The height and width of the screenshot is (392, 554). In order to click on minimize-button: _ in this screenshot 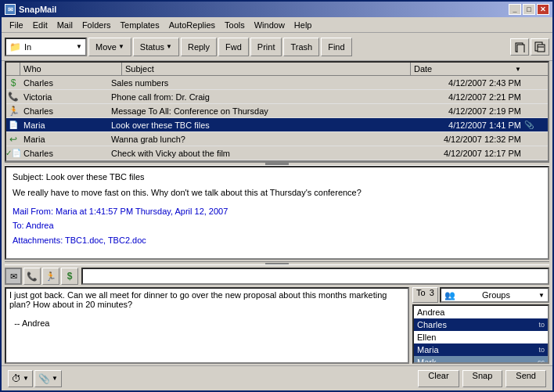, I will do `click(515, 9)`.